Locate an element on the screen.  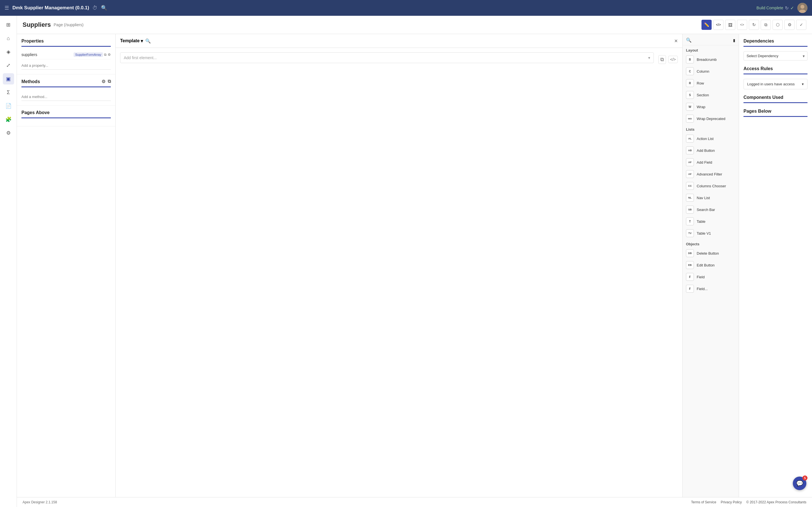
settings-button: ⚙ is located at coordinates (790, 25).